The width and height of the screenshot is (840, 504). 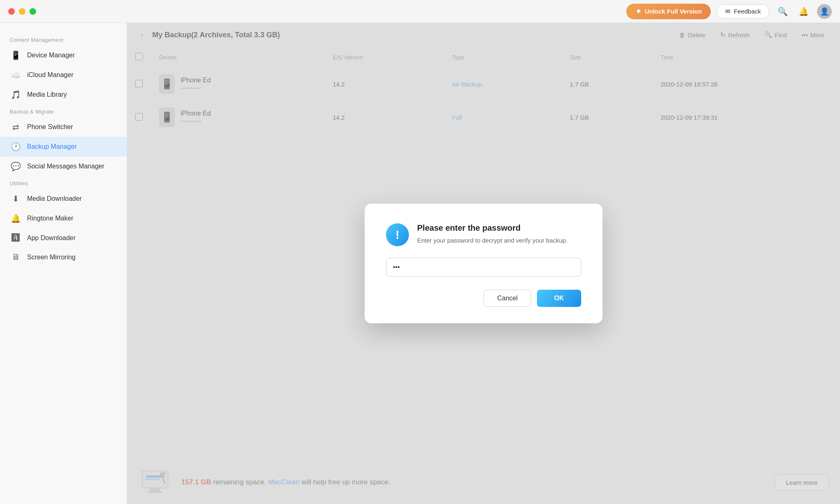 What do you see at coordinates (63, 184) in the screenshot?
I see `sidebar-section-utilities: Utilities` at bounding box center [63, 184].